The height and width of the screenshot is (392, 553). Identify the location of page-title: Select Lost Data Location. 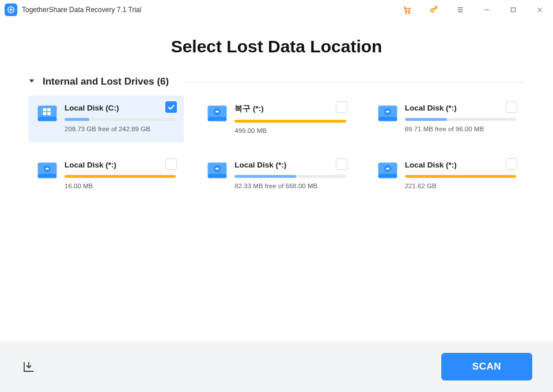
(276, 47).